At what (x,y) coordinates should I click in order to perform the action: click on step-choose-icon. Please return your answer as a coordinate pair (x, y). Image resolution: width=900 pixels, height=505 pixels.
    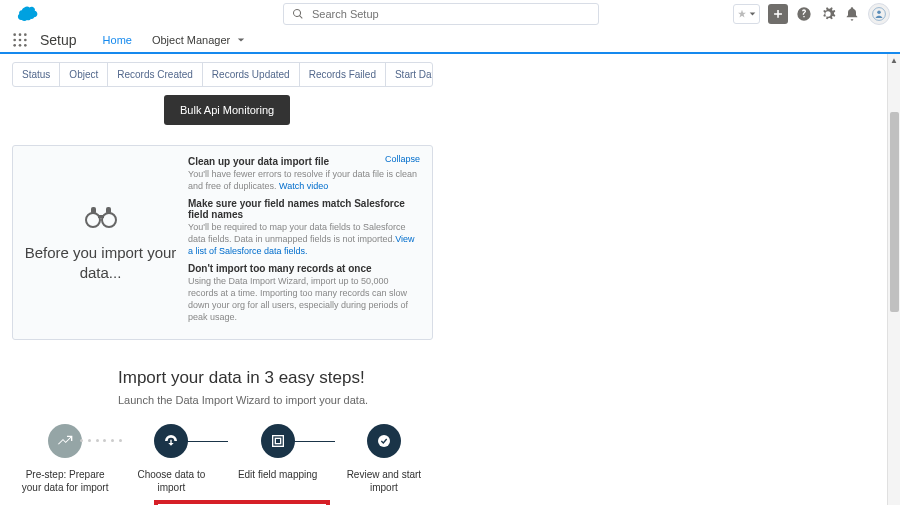
    Looking at the image, I should click on (171, 441).